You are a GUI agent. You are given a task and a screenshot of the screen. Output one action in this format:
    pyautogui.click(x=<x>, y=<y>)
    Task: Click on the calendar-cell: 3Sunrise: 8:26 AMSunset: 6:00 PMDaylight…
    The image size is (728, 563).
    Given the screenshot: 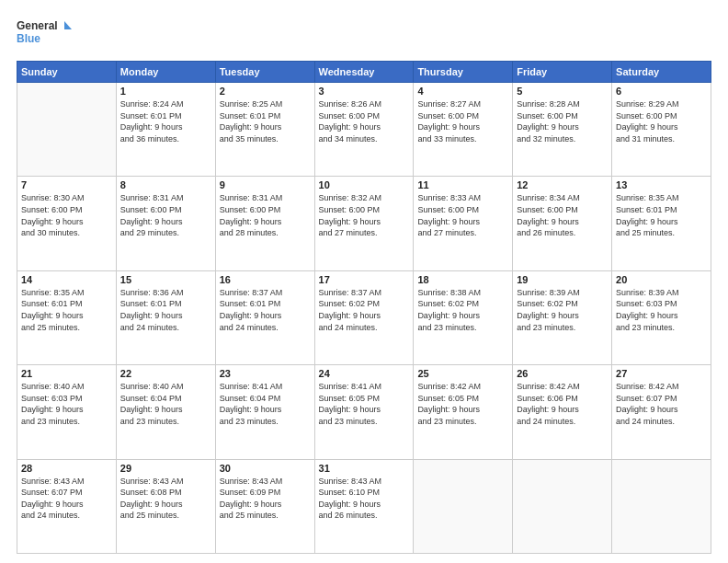 What is the action you would take?
    pyautogui.click(x=364, y=130)
    